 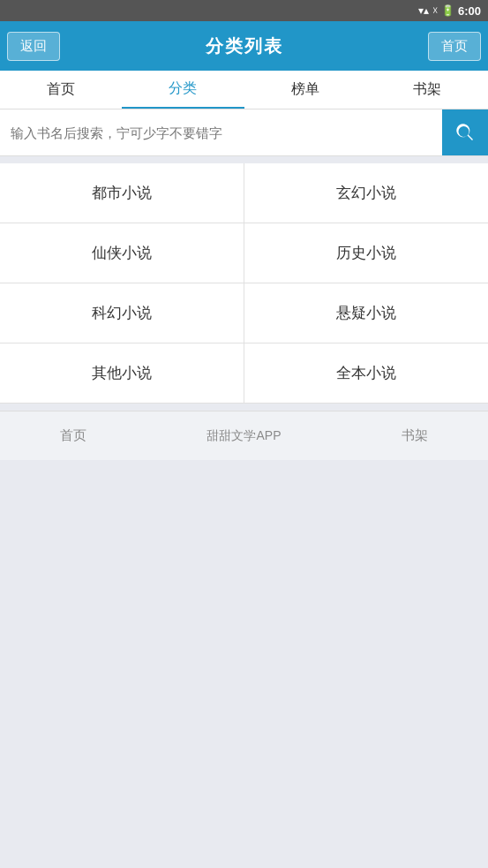 What do you see at coordinates (305, 90) in the screenshot?
I see `tab-ranking: 榜单` at bounding box center [305, 90].